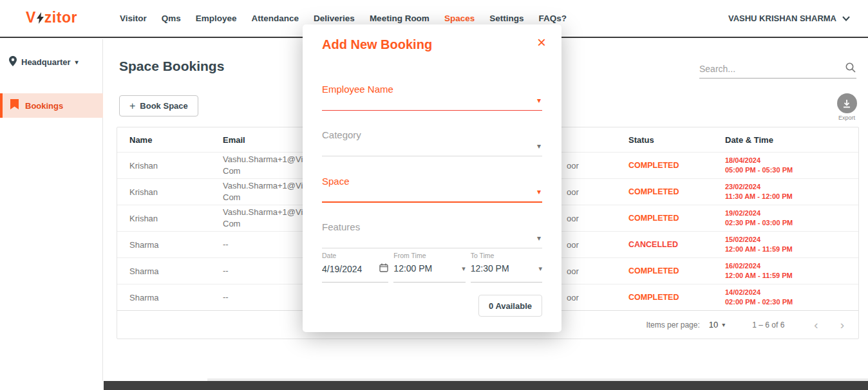 This screenshot has height=390, width=868. Describe the element at coordinates (460, 18) in the screenshot. I see `nav-spaces: Spaces` at that location.